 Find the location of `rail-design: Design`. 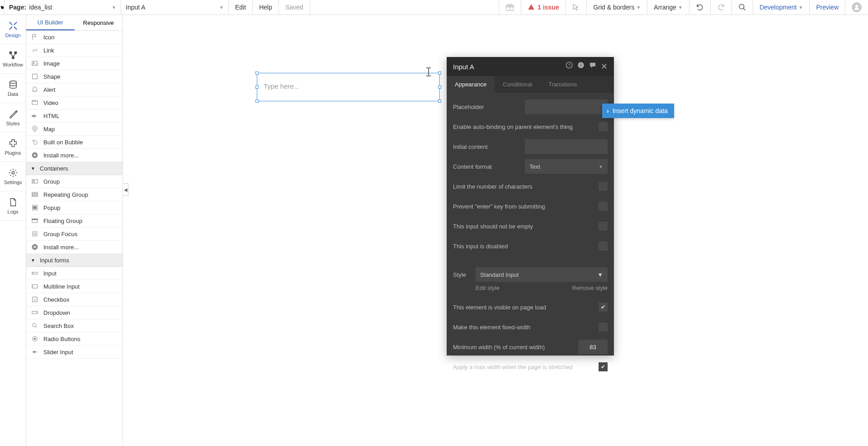

rail-design: Design is located at coordinates (13, 30).